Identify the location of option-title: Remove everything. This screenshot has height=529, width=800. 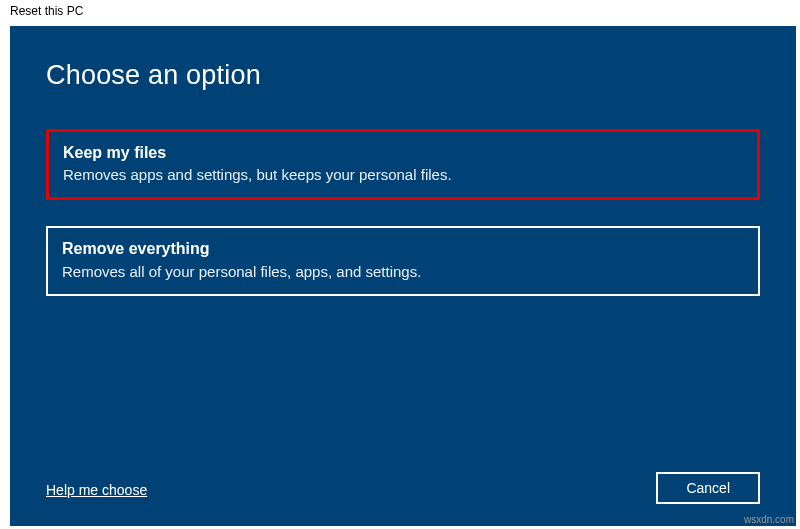
(403, 249).